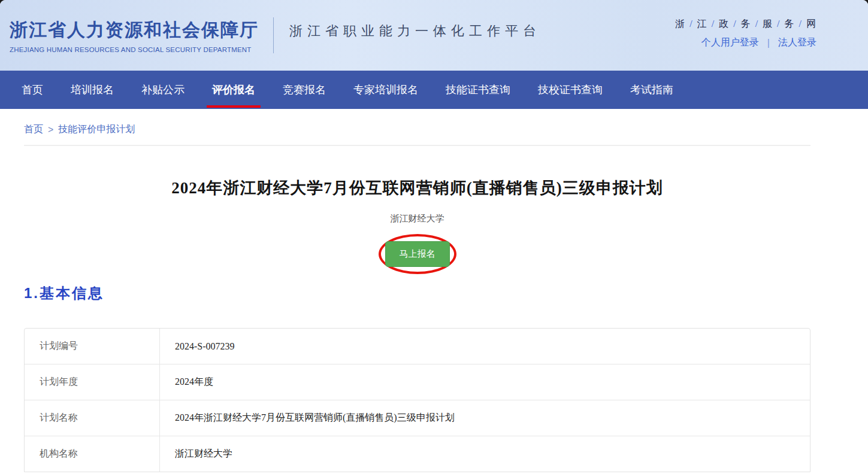 This screenshot has width=868, height=474. I want to click on signup-area: 马上报名, so click(417, 254).